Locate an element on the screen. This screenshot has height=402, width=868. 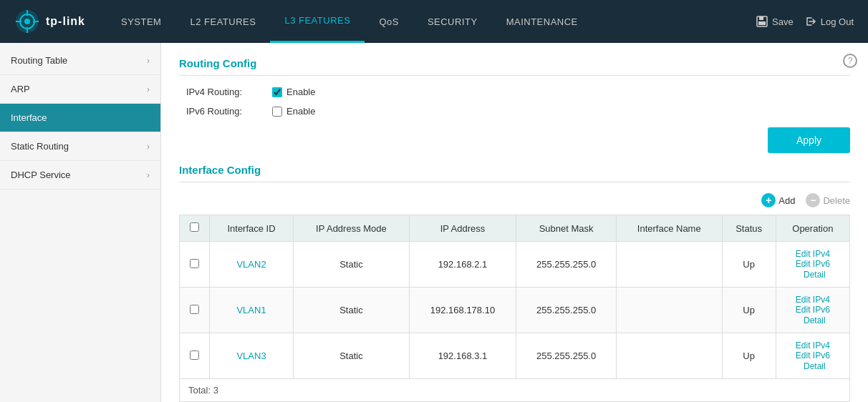
nav-l3features: L3 FEATURES is located at coordinates (317, 21).